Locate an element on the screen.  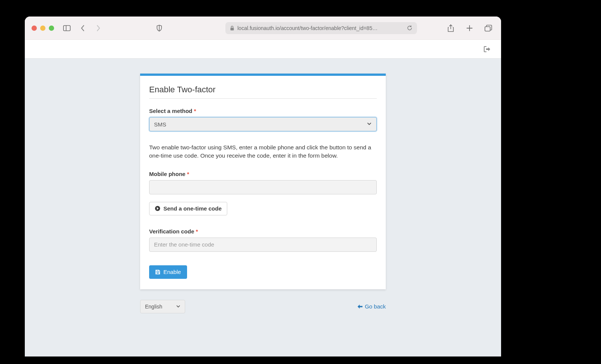
page-title: Enable Two-factor is located at coordinates (263, 92).